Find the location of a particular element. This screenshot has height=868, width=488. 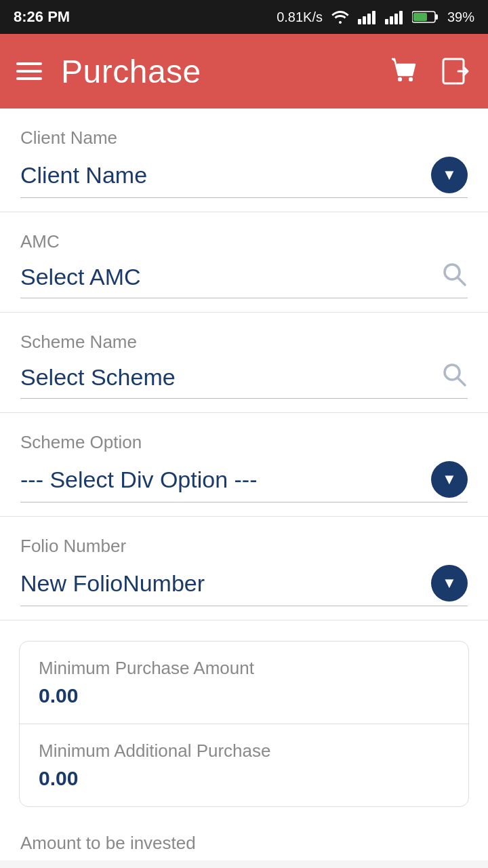

min-additional-value: 0.00 is located at coordinates (244, 778).